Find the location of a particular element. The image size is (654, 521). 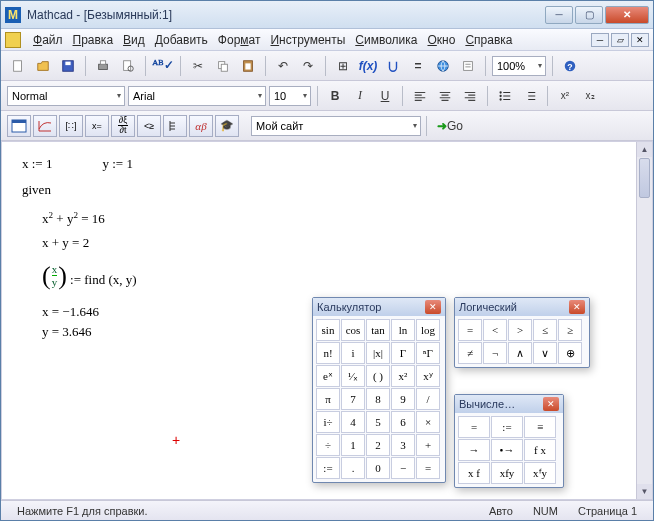

scroll-down-button: ▼ is located at coordinates (644, 492).